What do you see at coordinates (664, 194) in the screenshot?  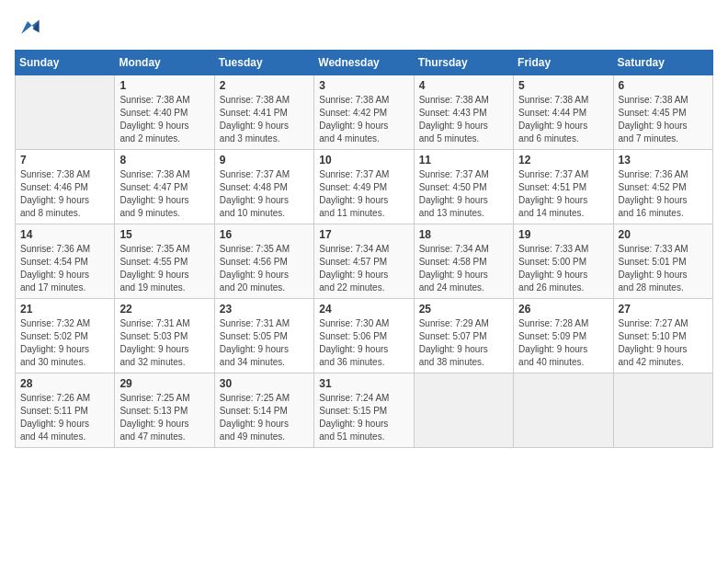 I see `day-info: Sunrise: 7:36 AM Sunset: 4:52 PM Dayligh…` at bounding box center [664, 194].